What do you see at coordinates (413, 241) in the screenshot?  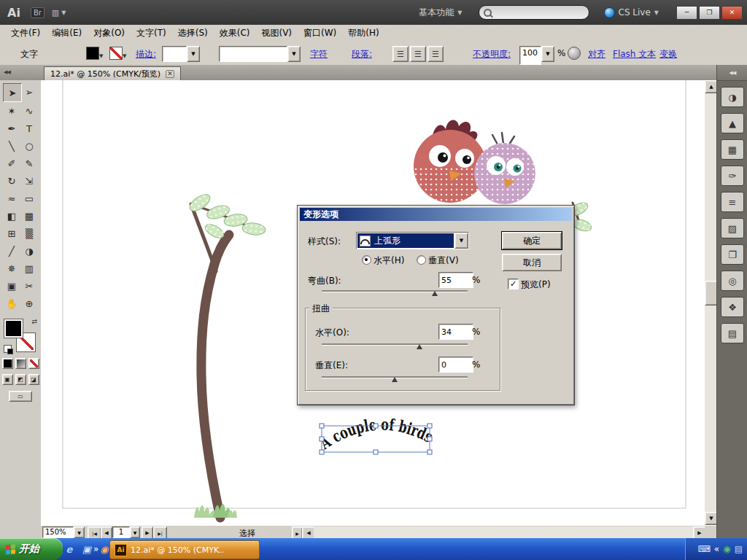 I see `style-select: 上弧形 ▼` at bounding box center [413, 241].